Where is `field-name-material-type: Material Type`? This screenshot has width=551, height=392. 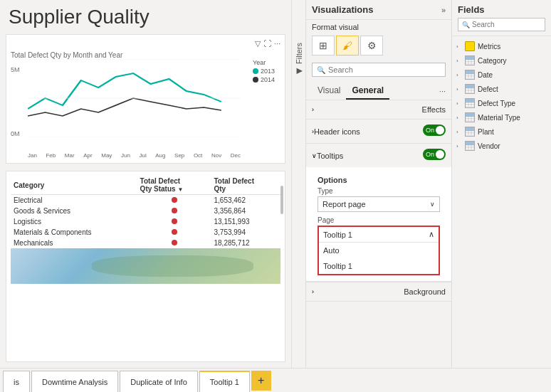 field-name-material-type: Material Type is located at coordinates (513, 118).